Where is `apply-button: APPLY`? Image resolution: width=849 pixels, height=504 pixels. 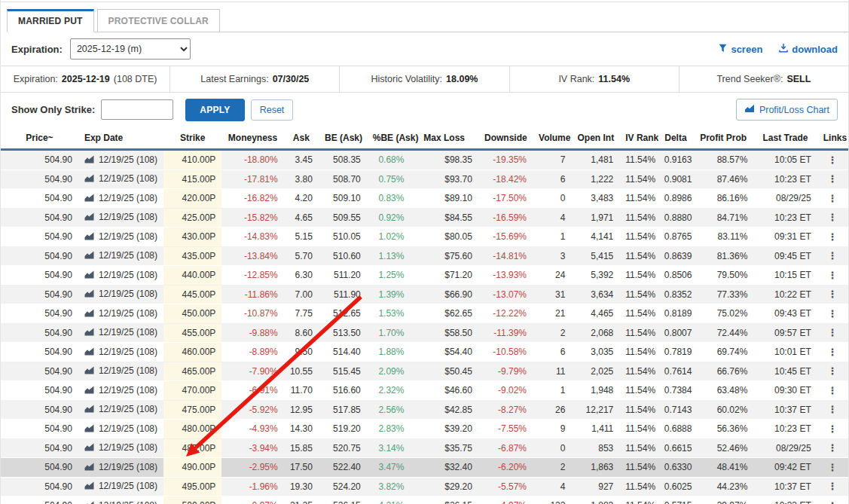 apply-button: APPLY is located at coordinates (215, 110).